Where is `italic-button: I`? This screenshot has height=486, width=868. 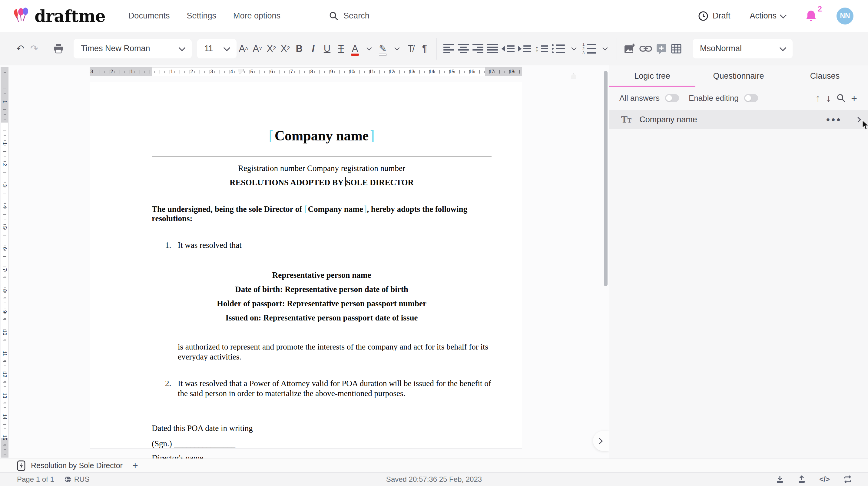
italic-button: I is located at coordinates (313, 49).